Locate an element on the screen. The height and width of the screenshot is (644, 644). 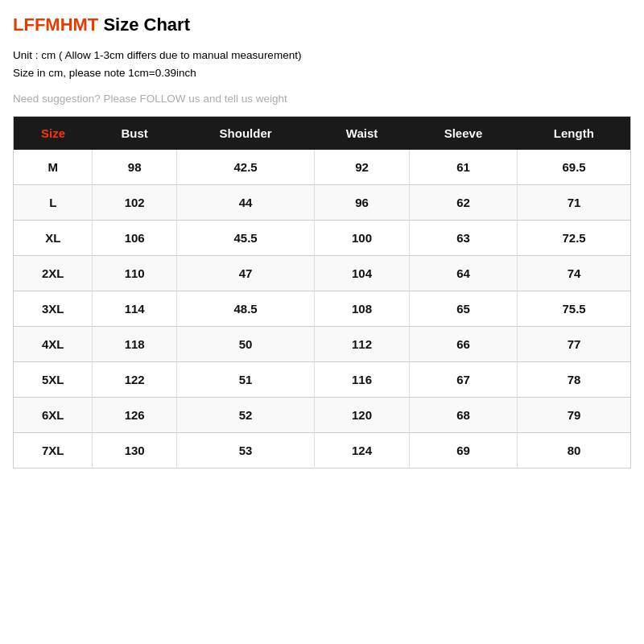
size-value: 66 is located at coordinates (464, 345).